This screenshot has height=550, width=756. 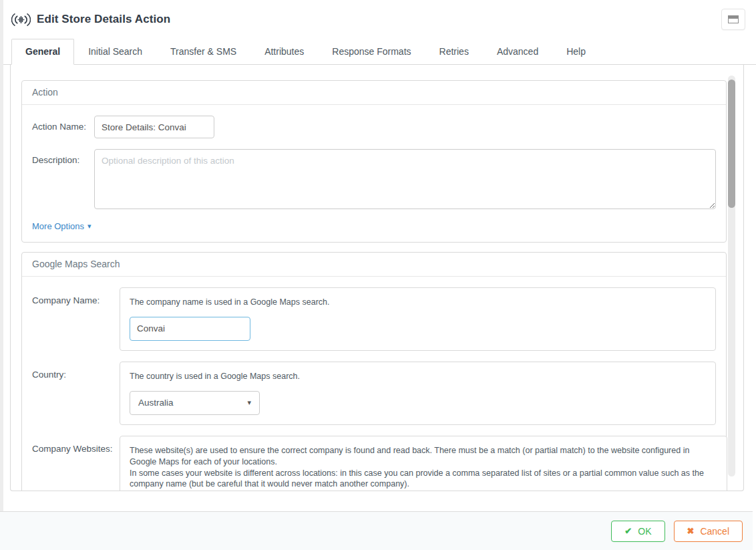 What do you see at coordinates (423, 464) in the screenshot?
I see `company-websites-panel: These website(s) are used to ensure the …` at bounding box center [423, 464].